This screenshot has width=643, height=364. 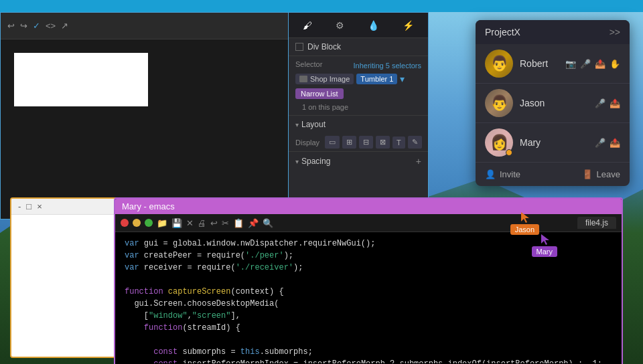 I want to click on share-icon-jason: 📤, so click(x=615, y=103).